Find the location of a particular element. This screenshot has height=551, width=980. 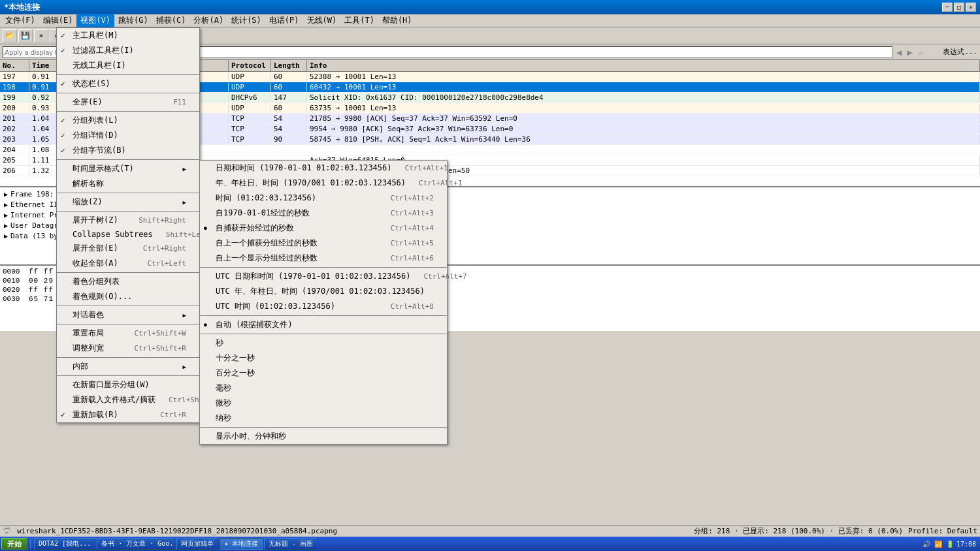

view-internals: 内部▶ is located at coordinates (128, 367).